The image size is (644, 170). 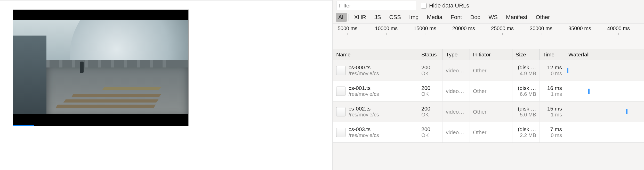 I want to click on cell-name: cs-001.ts/res/movie/cs, so click(x=376, y=91).